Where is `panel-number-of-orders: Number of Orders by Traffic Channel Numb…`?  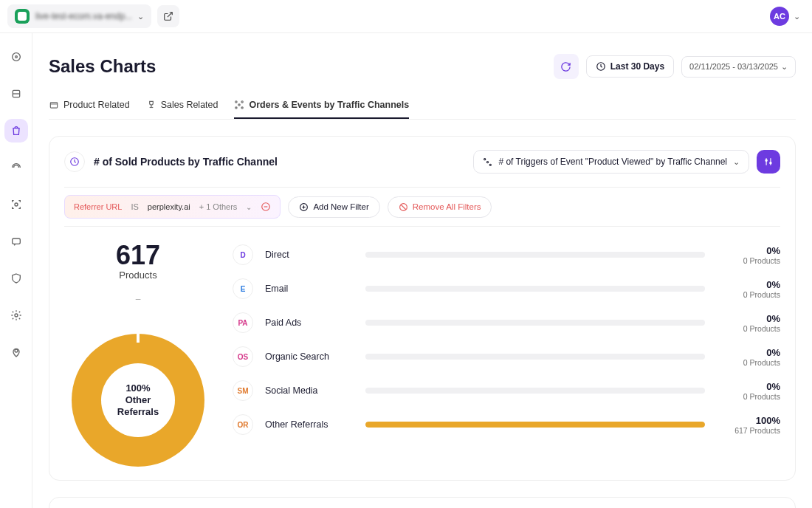
panel-number-of-orders: Number of Orders by Traffic Channel Numb… is located at coordinates (422, 502).